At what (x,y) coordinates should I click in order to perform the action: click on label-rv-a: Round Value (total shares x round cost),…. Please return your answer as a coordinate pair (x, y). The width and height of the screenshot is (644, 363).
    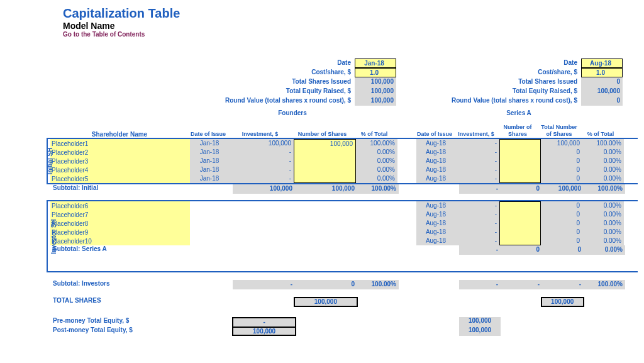
    Looking at the image, I should click on (516, 101).